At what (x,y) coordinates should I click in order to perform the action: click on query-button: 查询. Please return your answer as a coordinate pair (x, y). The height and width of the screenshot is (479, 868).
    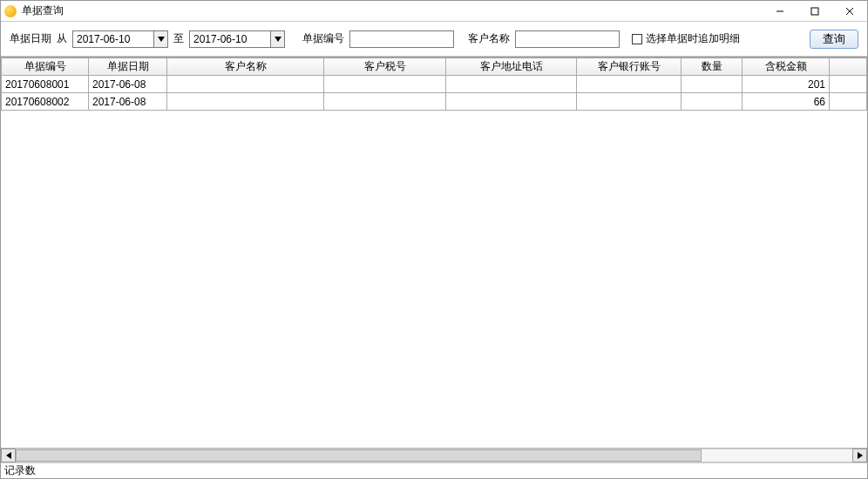
    Looking at the image, I should click on (834, 39).